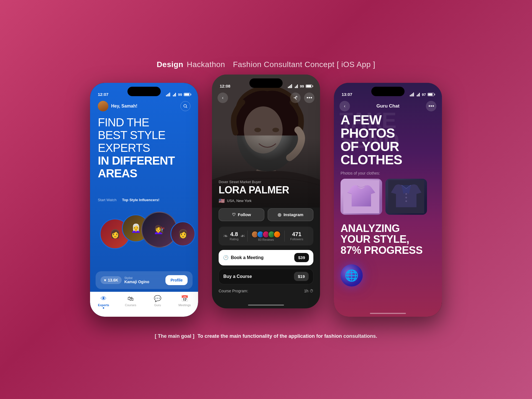  I want to click on duration-value: 1h, so click(306, 291).